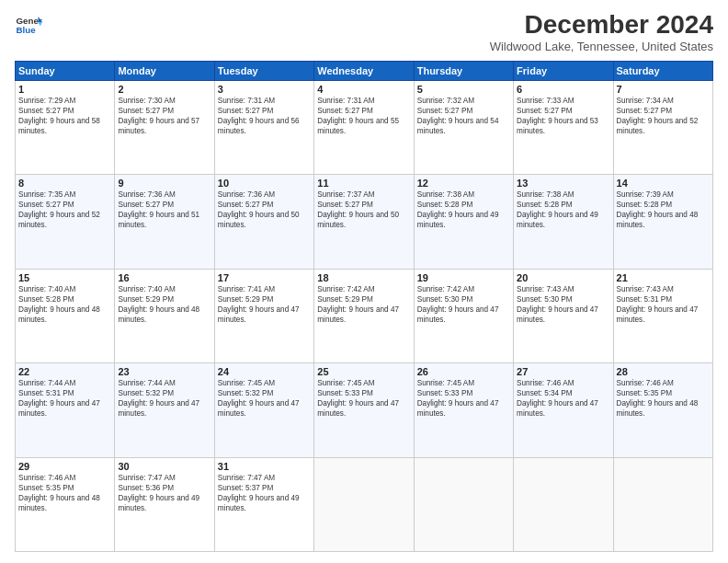  Describe the element at coordinates (64, 183) in the screenshot. I see `day-number: 8` at that location.